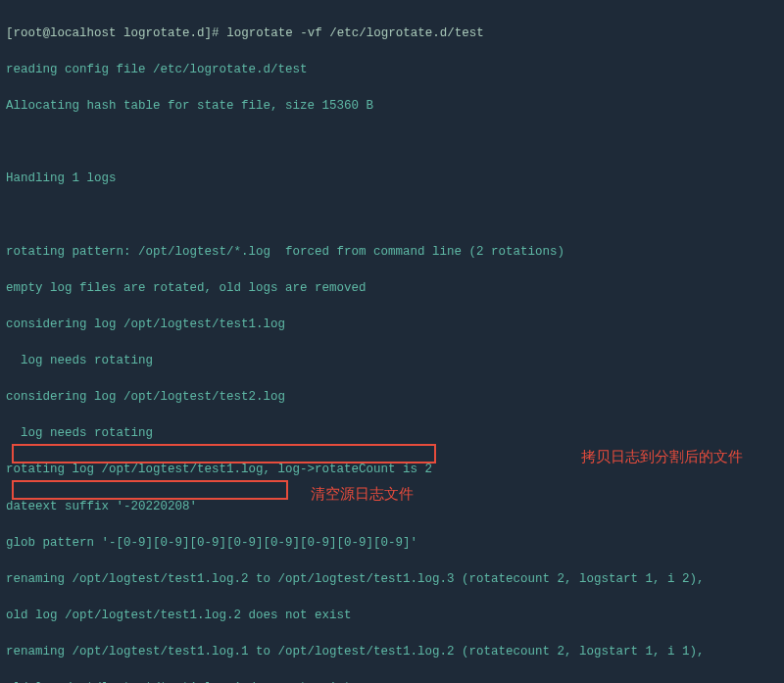 This screenshot has width=784, height=683. I want to click on output-line: glob pattern '-[0-9][0-9][0-9][0-9][0-9]…, so click(392, 543).